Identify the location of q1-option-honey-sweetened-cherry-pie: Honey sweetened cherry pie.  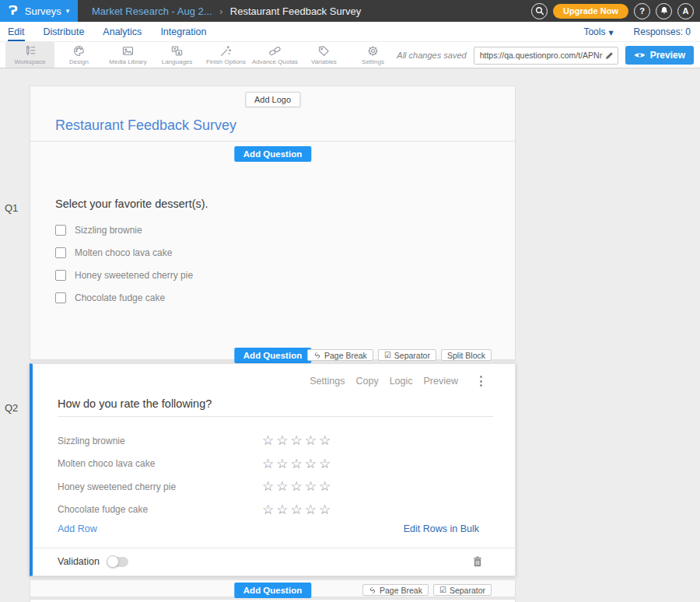
(124, 275).